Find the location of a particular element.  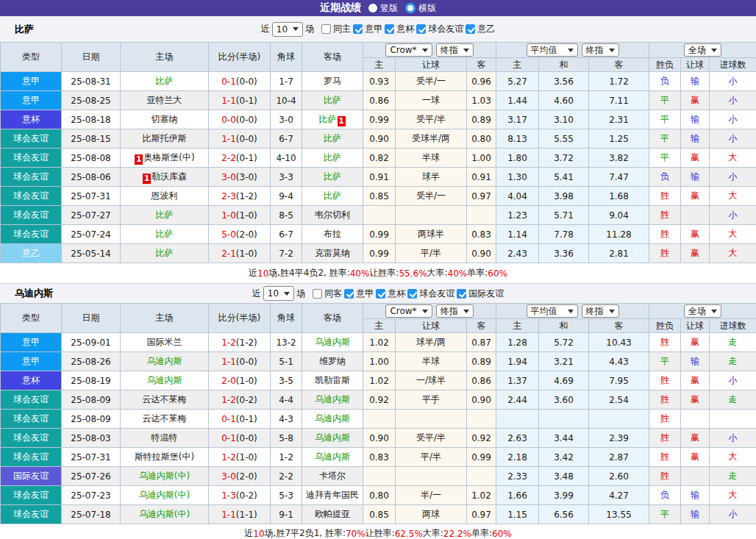

match-row: 球会友谊25-08-03特温特0-1(0-0)5-8乌迪内斯0.90受平/半0.… is located at coordinates (378, 438).